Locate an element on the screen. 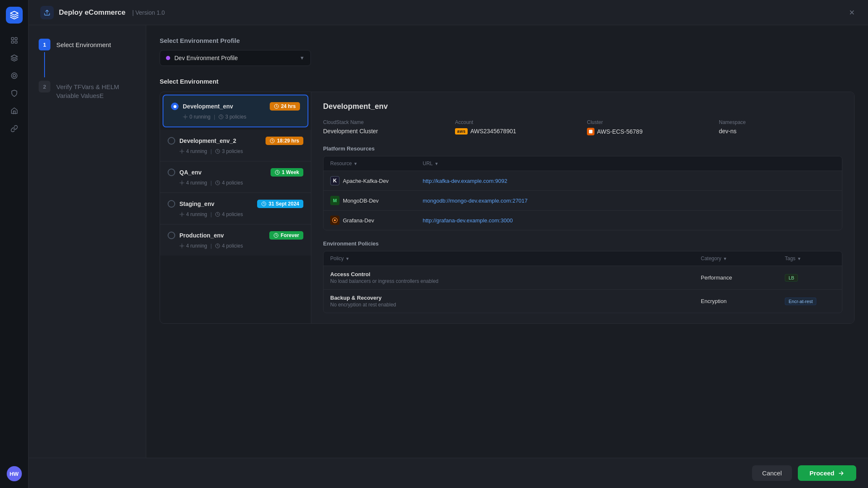 The height and width of the screenshot is (488, 868). cluster-value: AWS-ECS-56789 is located at coordinates (649, 132).